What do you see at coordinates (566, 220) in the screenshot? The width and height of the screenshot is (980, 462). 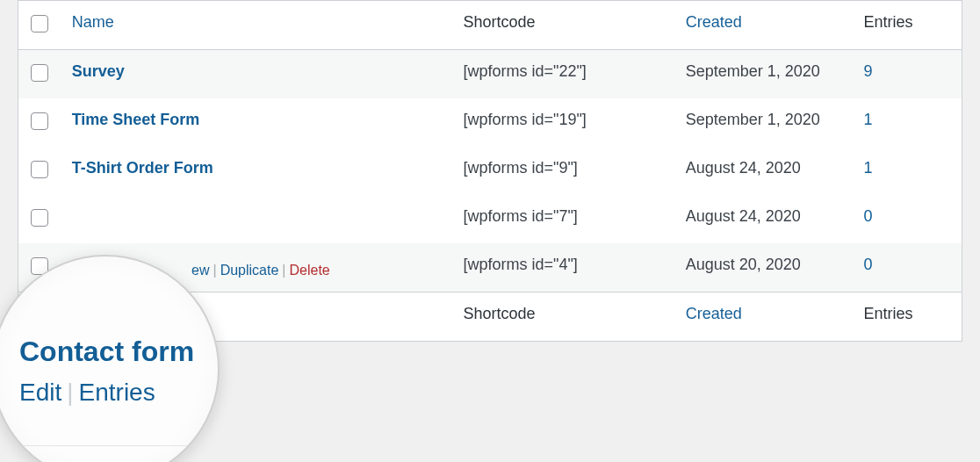 I see `shortcode-value: [wpforms id="7"]` at bounding box center [566, 220].